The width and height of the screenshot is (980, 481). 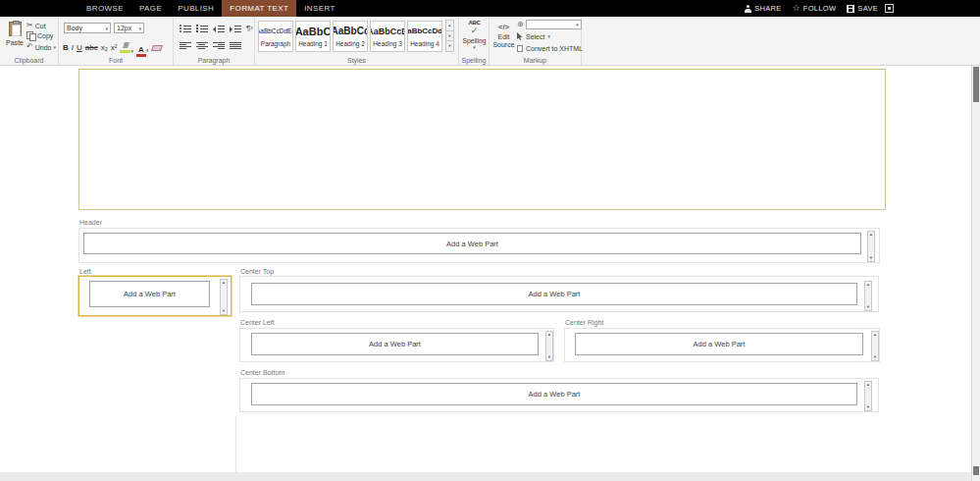 What do you see at coordinates (889, 8) in the screenshot?
I see `focus-on-content-icon` at bounding box center [889, 8].